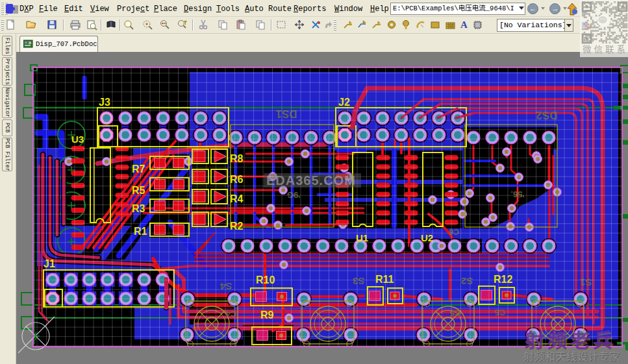  I want to click on svg-text: 微信联系, so click(605, 49).